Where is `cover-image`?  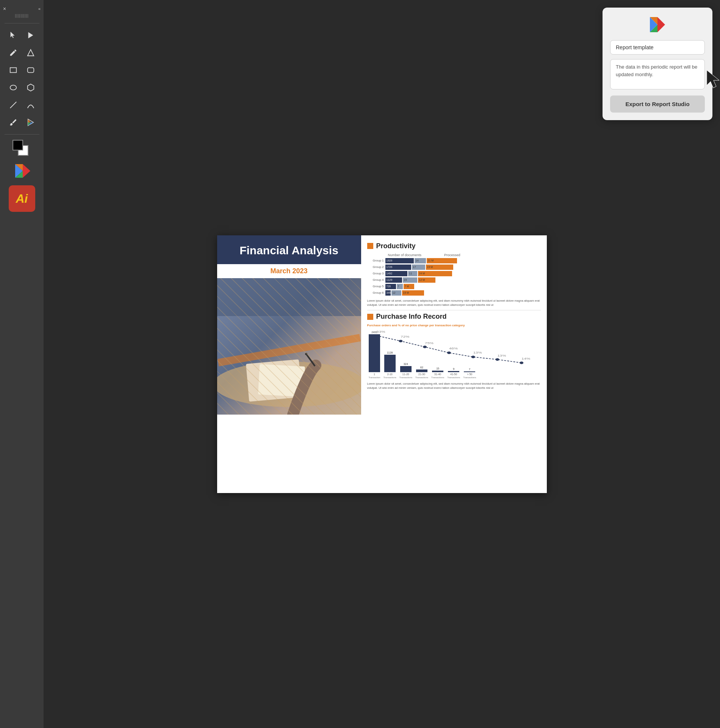
cover-image is located at coordinates (289, 346).